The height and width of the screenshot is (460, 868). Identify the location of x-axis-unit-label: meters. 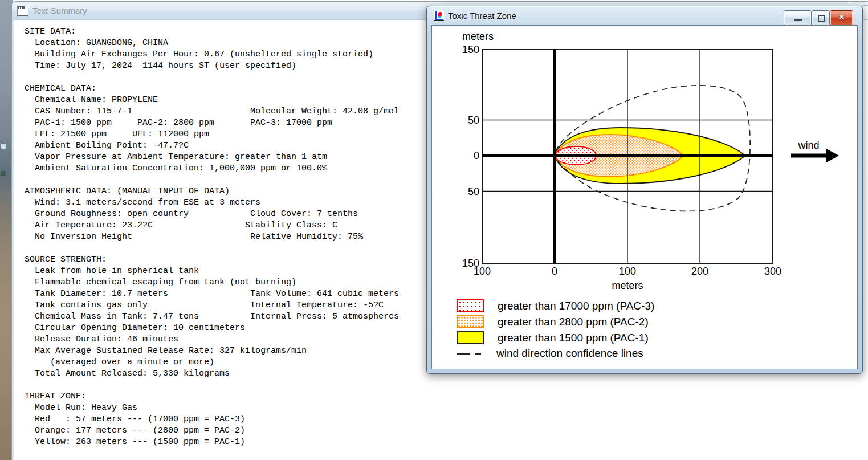
(627, 286).